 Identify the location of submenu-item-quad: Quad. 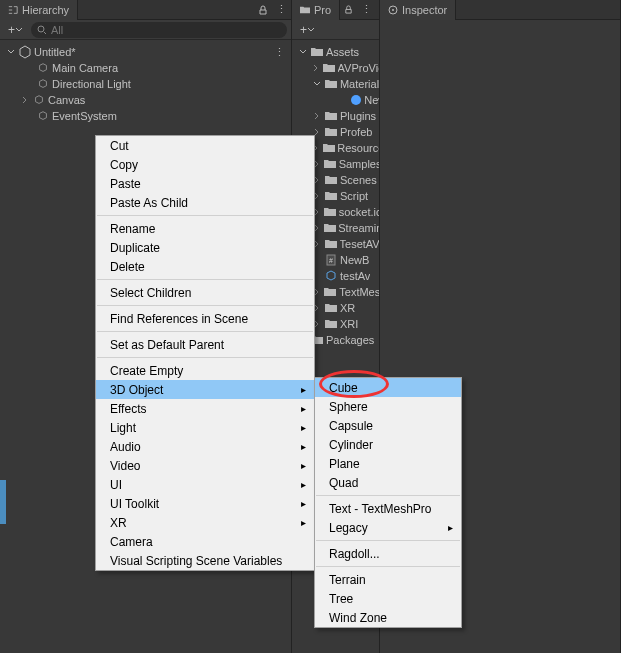
(388, 482).